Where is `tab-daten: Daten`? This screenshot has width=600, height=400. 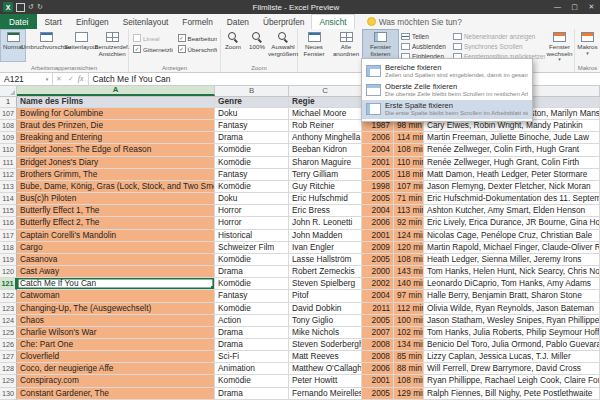
tab-daten: Daten is located at coordinates (238, 22).